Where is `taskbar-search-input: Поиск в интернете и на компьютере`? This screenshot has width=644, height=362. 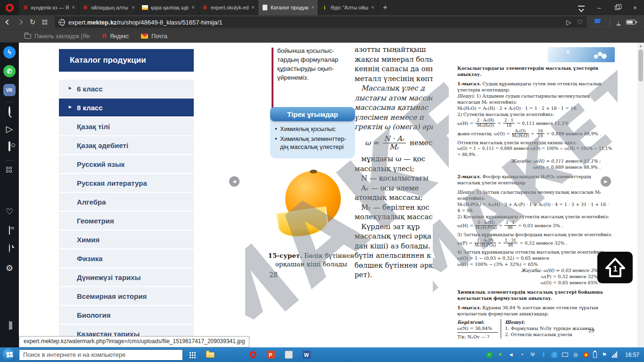
taskbar-search-input: Поиск в интернете и на компьютере is located at coordinates (101, 355).